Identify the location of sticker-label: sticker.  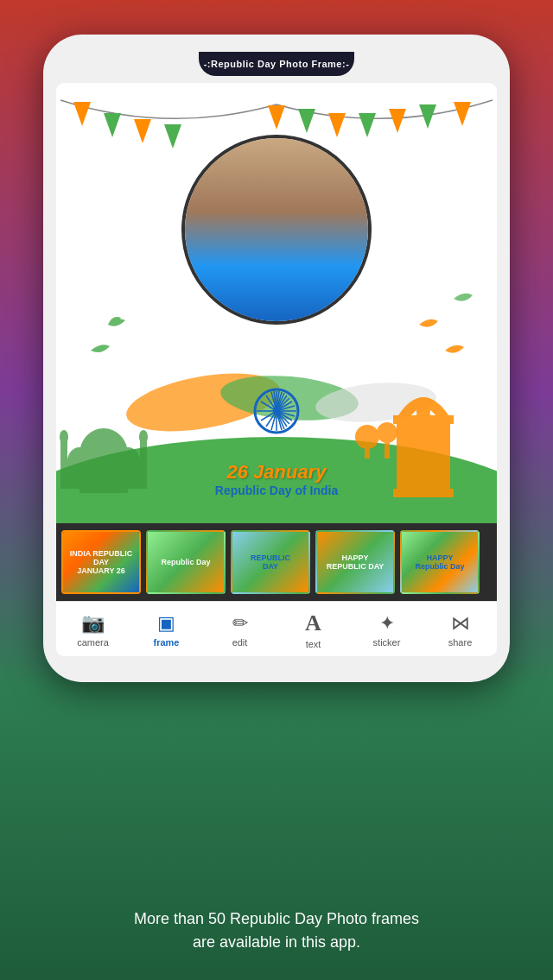
(387, 642).